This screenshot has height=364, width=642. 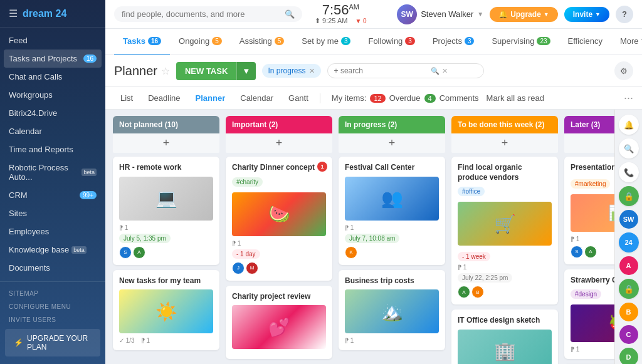 What do you see at coordinates (445, 71) in the screenshot?
I see `search-x-icon: ✕` at bounding box center [445, 71].